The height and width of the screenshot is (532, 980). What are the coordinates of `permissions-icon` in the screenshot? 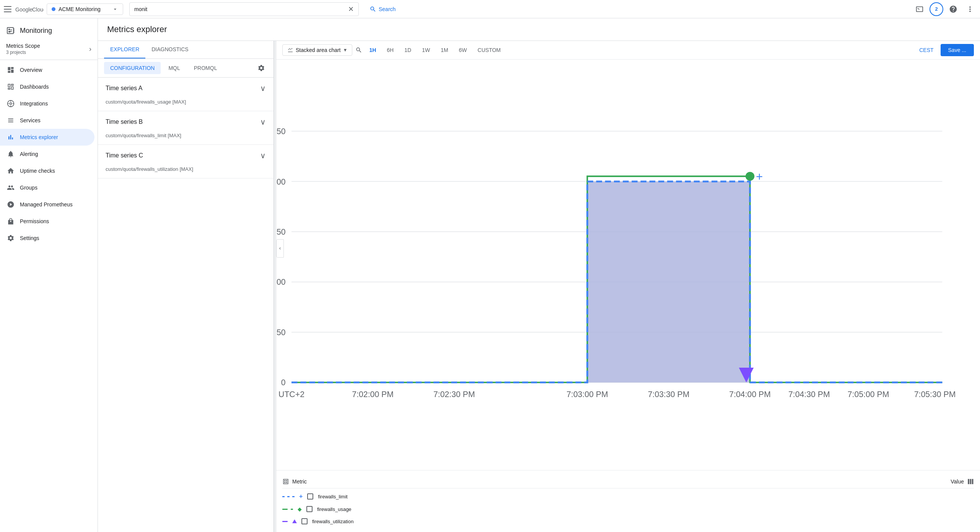 It's located at (11, 221).